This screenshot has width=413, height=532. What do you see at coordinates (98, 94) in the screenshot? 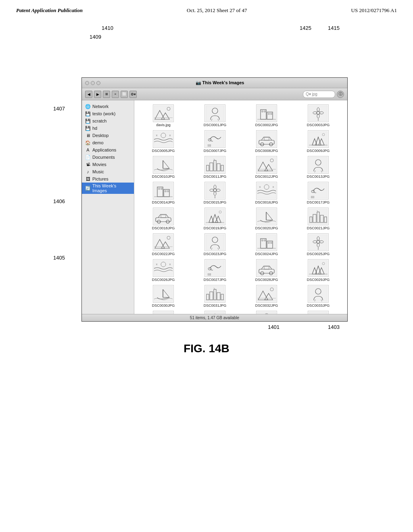
I see `forward-button: ▶` at bounding box center [98, 94].